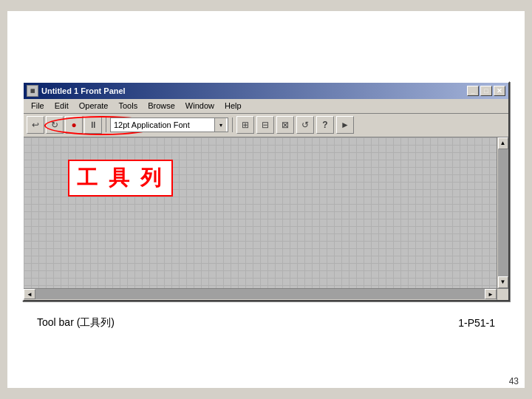  Describe the element at coordinates (83, 91) in the screenshot. I see `window-title: Untitled 1 Front Panel` at that location.